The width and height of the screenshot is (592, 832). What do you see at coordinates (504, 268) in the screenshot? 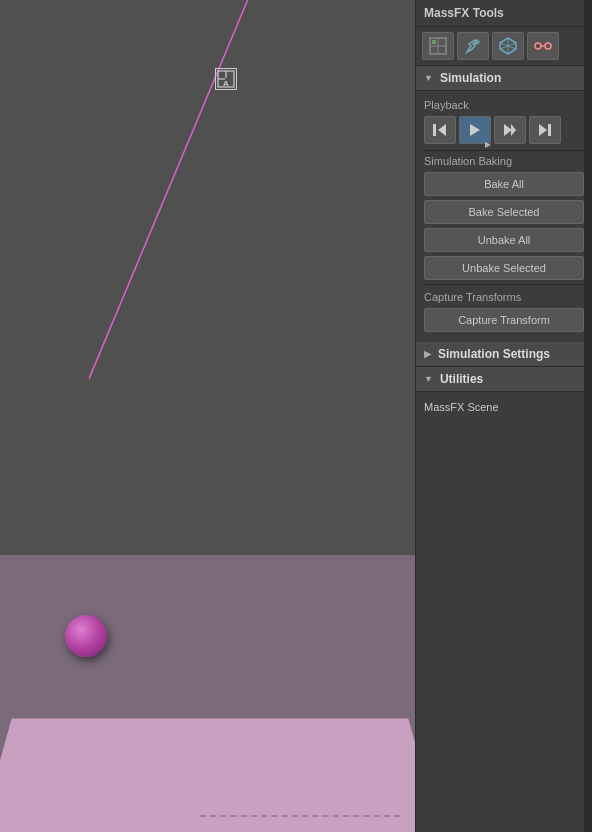
I see `unbake-selected-button: Unbake Selected` at bounding box center [504, 268].